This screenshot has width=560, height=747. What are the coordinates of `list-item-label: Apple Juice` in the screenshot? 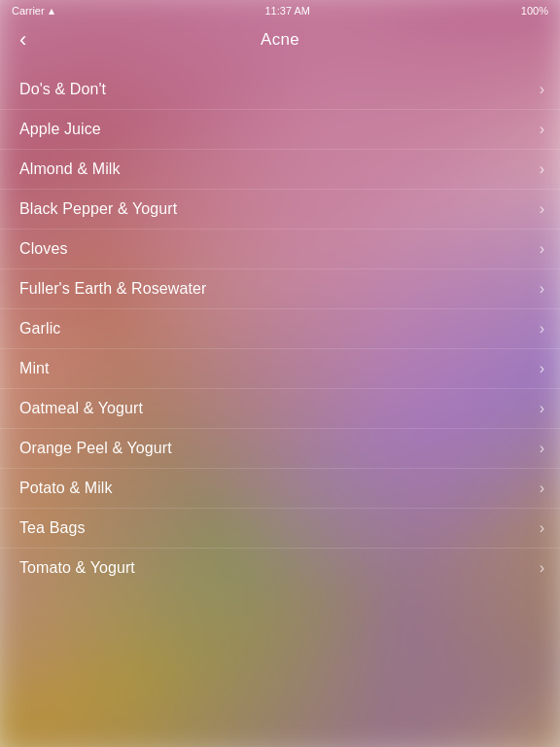 It's located at (60, 129).